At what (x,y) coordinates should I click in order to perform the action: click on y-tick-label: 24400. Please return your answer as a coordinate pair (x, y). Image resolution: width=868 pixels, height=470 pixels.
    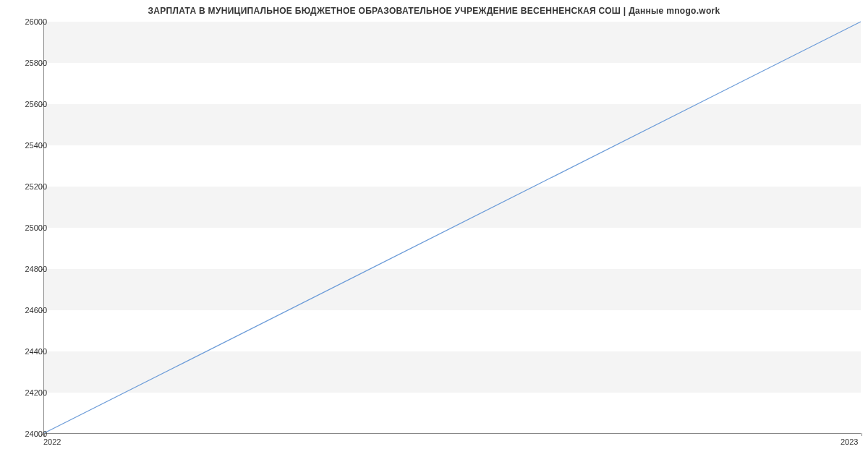
    Looking at the image, I should click on (36, 351).